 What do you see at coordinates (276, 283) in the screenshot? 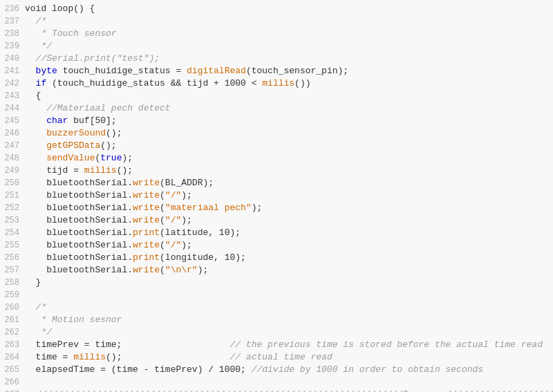
I see `code-line: 258 }` at bounding box center [276, 283].